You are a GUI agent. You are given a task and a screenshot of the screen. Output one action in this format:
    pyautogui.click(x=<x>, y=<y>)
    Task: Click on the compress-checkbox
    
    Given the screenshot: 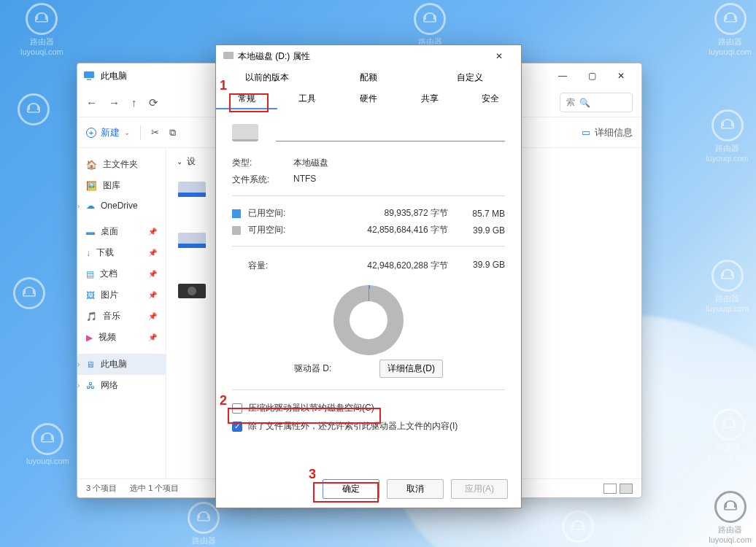 What is the action you would take?
    pyautogui.click(x=237, y=408)
    